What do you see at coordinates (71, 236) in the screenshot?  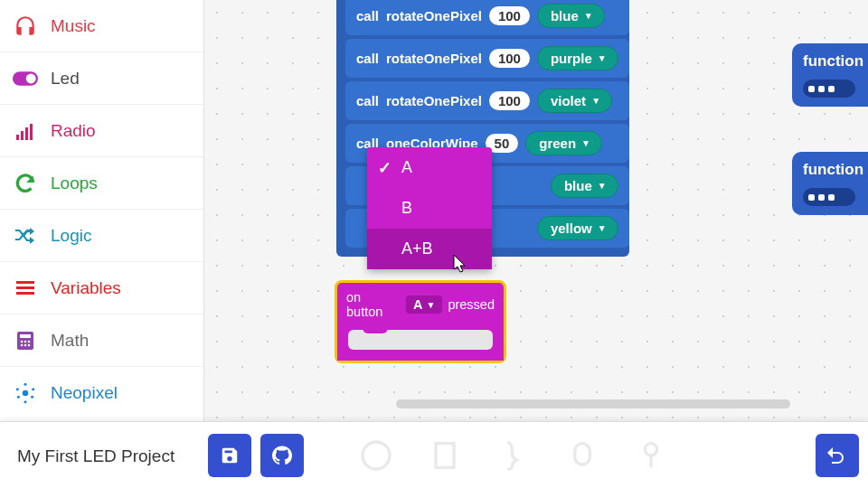 I see `sidebar-item-label: Logic` at bounding box center [71, 236].